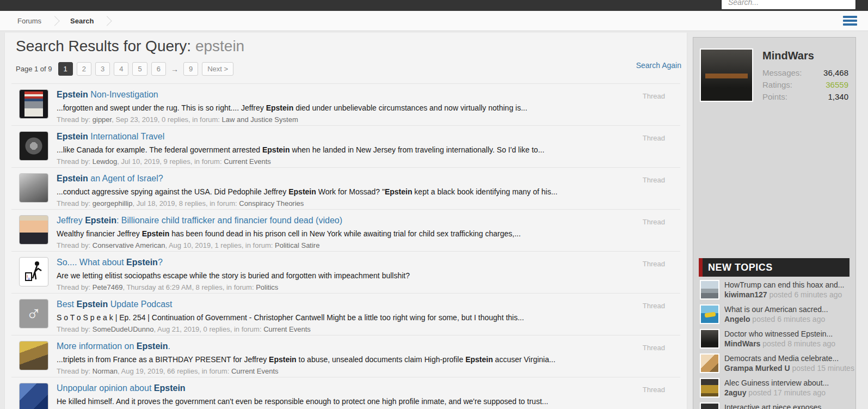 This screenshot has width=868, height=409. Describe the element at coordinates (776, 314) in the screenshot. I see `new-topic-item: What is our American sacred... Angelo po…` at that location.